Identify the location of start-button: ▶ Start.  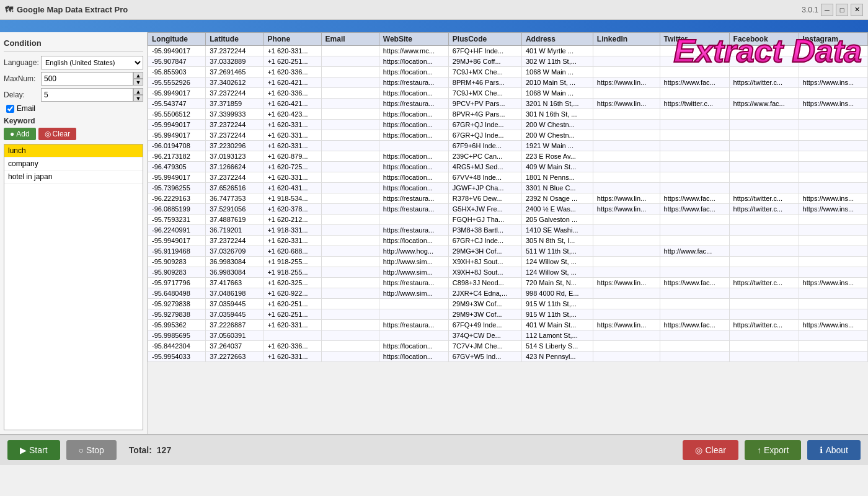
(33, 450).